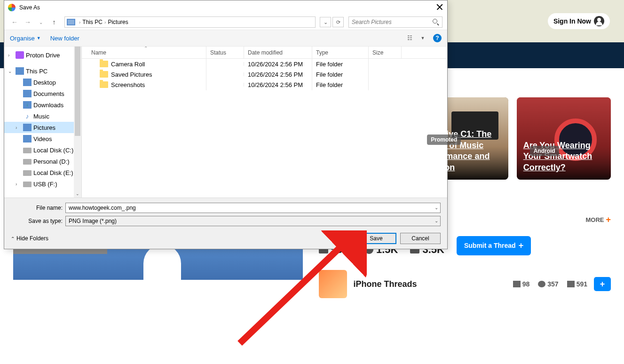 This screenshot has width=624, height=364. Describe the element at coordinates (226, 223) in the screenshot. I see `bottom-panel: File name: ⌄ Save as type: PNG Image (*.…` at that location.